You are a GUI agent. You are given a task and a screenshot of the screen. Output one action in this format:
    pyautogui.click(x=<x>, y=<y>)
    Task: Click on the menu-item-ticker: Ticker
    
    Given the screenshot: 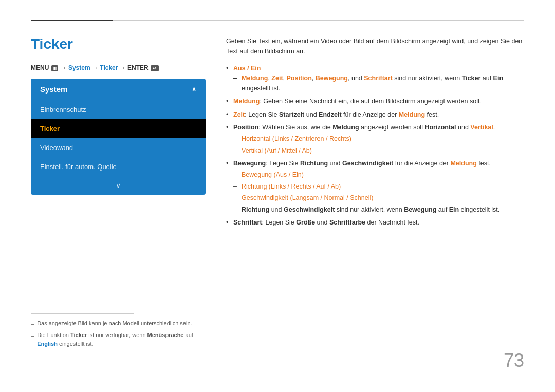 What is the action you would take?
    pyautogui.click(x=118, y=128)
    